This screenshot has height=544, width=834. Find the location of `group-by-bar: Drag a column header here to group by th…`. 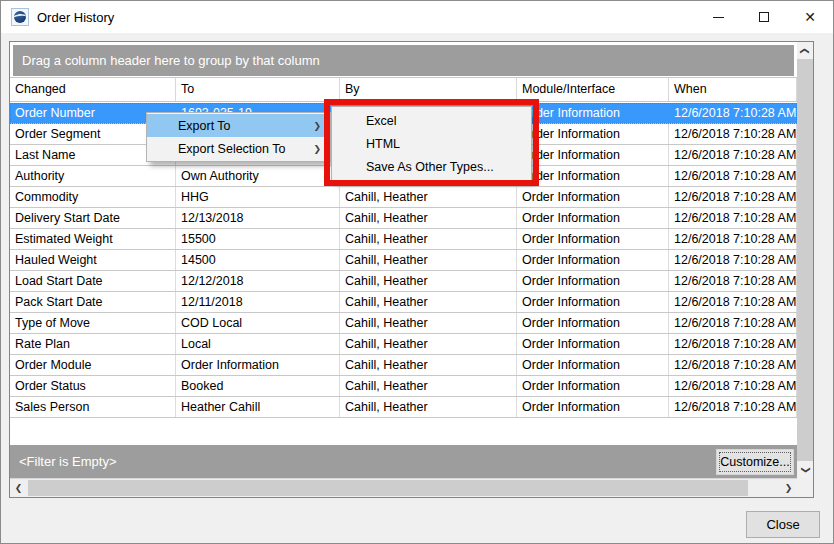

group-by-bar: Drag a column header here to group by th… is located at coordinates (404, 60).